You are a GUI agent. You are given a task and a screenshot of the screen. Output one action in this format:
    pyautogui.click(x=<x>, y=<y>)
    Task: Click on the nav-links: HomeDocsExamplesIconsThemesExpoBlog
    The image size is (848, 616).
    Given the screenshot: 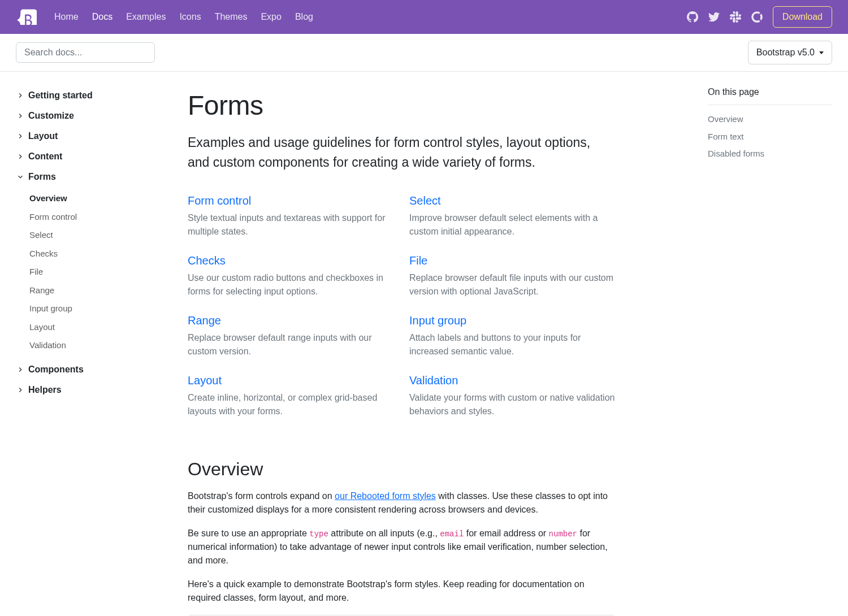 What is the action you would take?
    pyautogui.click(x=184, y=17)
    